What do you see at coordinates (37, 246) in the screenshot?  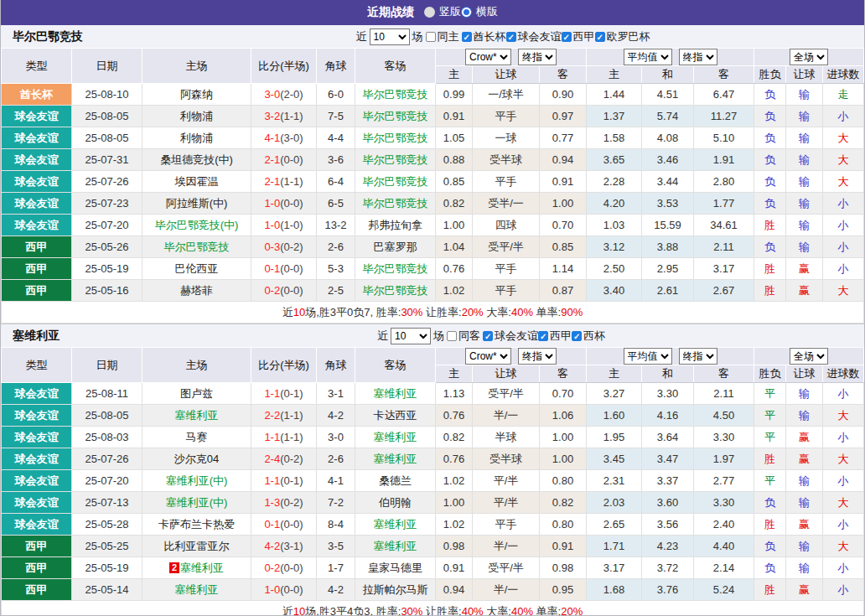 I see `competition-badge: 西甲` at bounding box center [37, 246].